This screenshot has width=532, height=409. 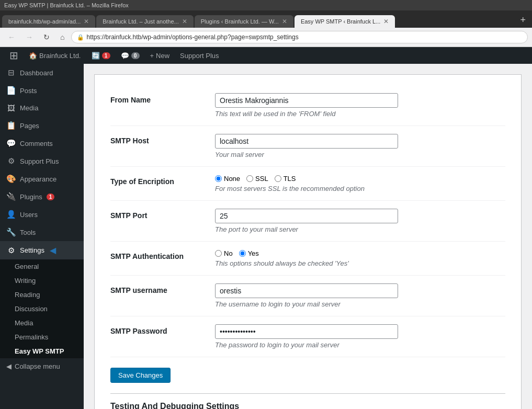 What do you see at coordinates (55, 55) in the screenshot?
I see `adminbar-site-name: 🏠 Brainfuck Ltd.` at bounding box center [55, 55].